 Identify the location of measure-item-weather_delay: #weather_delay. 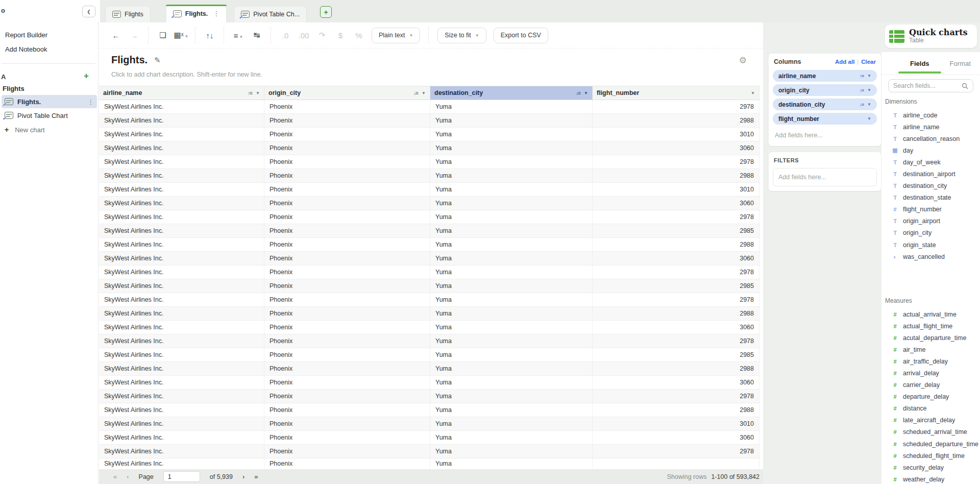
(931, 479).